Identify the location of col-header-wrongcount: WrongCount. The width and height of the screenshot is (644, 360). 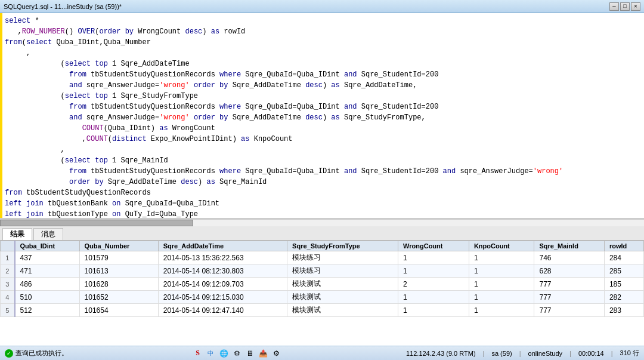
(434, 246).